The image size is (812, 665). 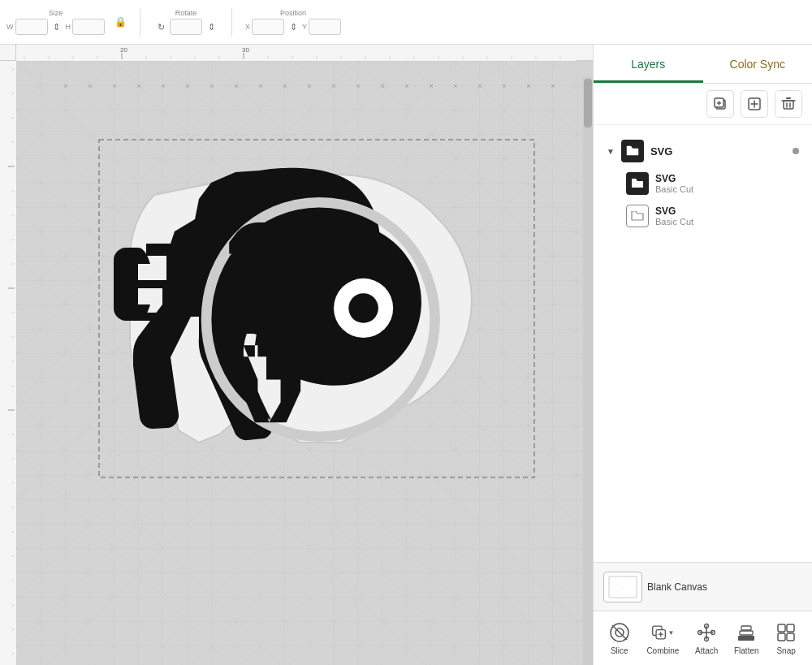 What do you see at coordinates (623, 587) in the screenshot?
I see `blank-canvas-thumbnail` at bounding box center [623, 587].